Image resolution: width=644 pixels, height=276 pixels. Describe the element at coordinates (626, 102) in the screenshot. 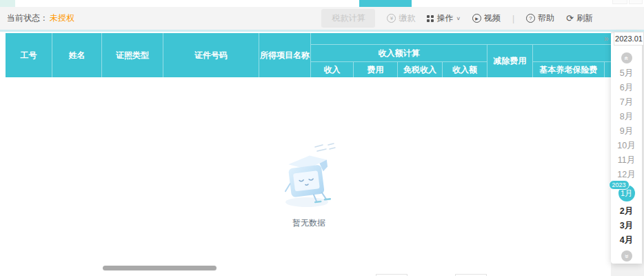

I see `month-item-7: 7月` at that location.